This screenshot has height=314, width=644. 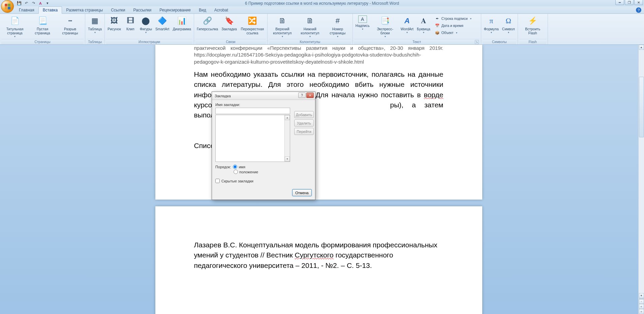 I want to click on help-icon: ?, so click(x=639, y=10).